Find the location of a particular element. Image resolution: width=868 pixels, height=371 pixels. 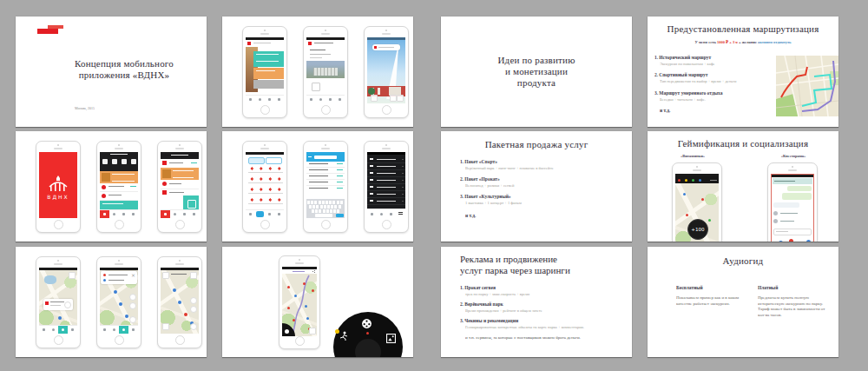

slide-cover: Концепция мобильного приложения «ВДНХ» М… is located at coordinates (111, 71).